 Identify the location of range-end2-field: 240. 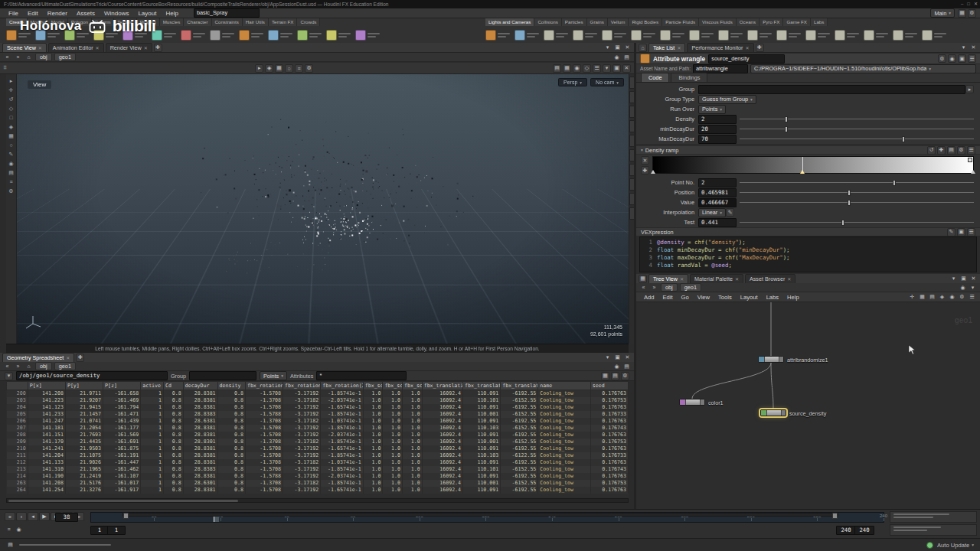
(864, 530).